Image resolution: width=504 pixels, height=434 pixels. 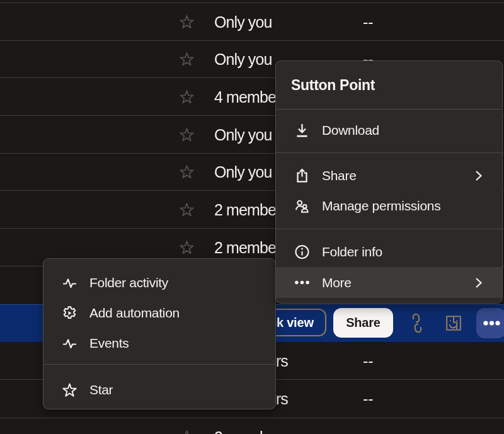 I want to click on download-icon, so click(x=302, y=131).